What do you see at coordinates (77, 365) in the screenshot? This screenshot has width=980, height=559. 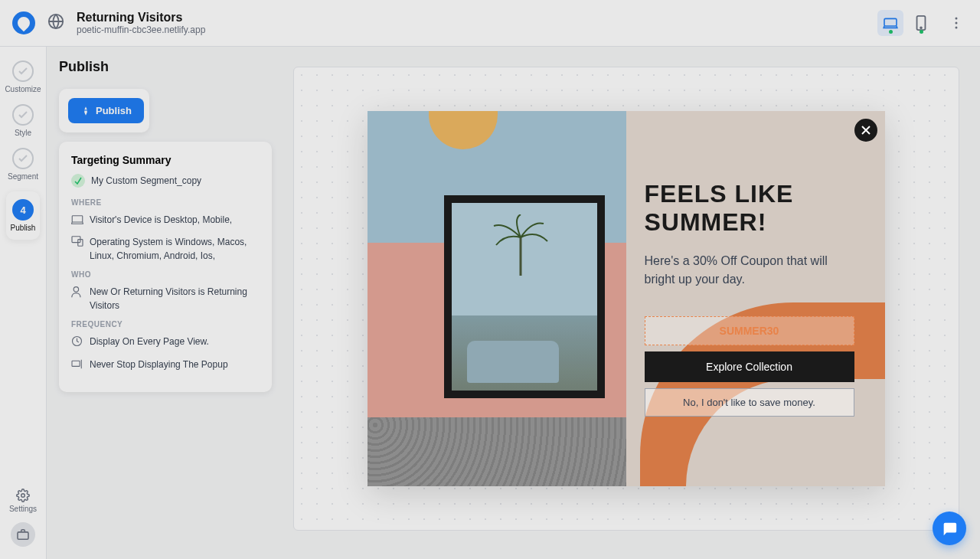 I see `repeat-icon` at bounding box center [77, 365].